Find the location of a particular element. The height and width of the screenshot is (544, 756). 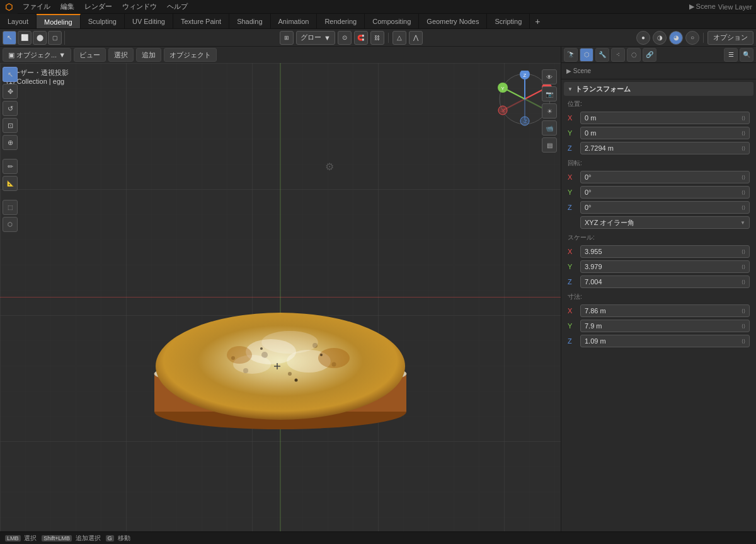

dim-x-input: 7.86 m ⟨⟩ is located at coordinates (665, 311).